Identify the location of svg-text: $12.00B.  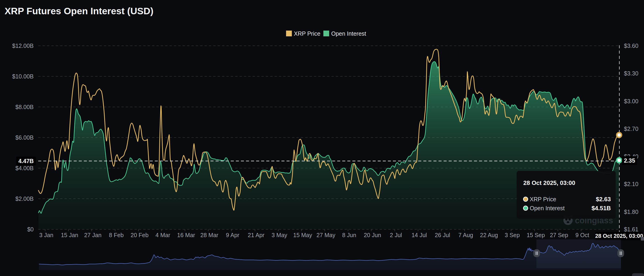
(23, 46).